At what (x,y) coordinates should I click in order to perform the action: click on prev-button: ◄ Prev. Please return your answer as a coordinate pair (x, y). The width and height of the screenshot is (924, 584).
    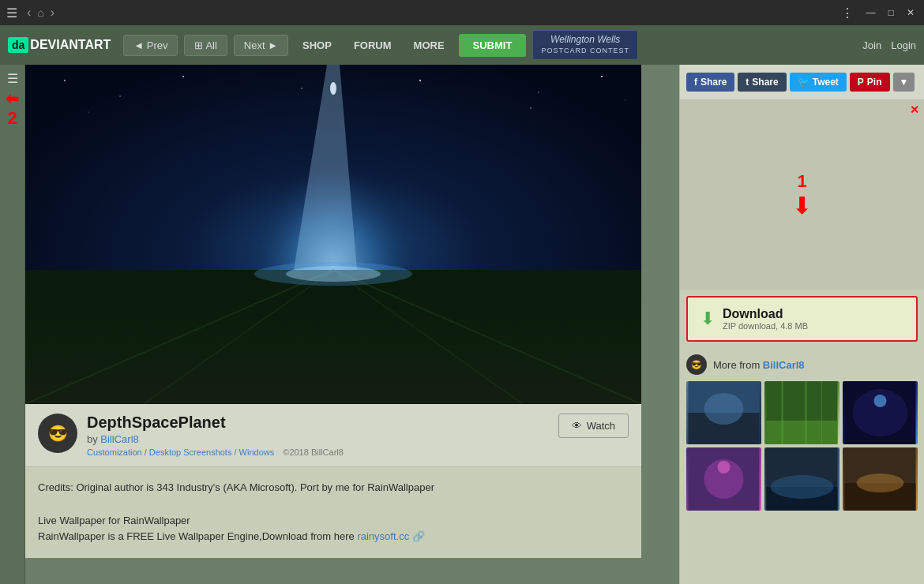
    Looking at the image, I should click on (150, 46).